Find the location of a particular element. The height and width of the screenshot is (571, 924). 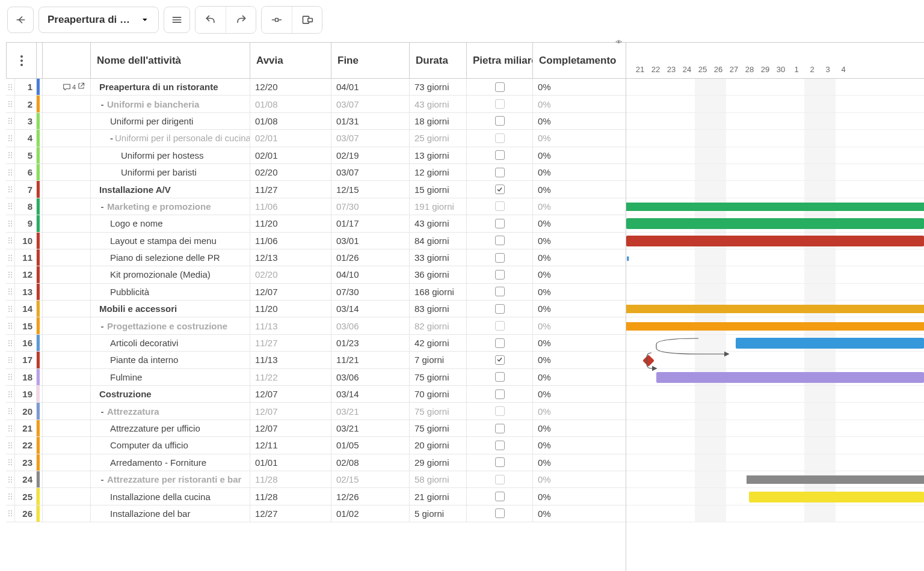

view-group is located at coordinates (292, 20).